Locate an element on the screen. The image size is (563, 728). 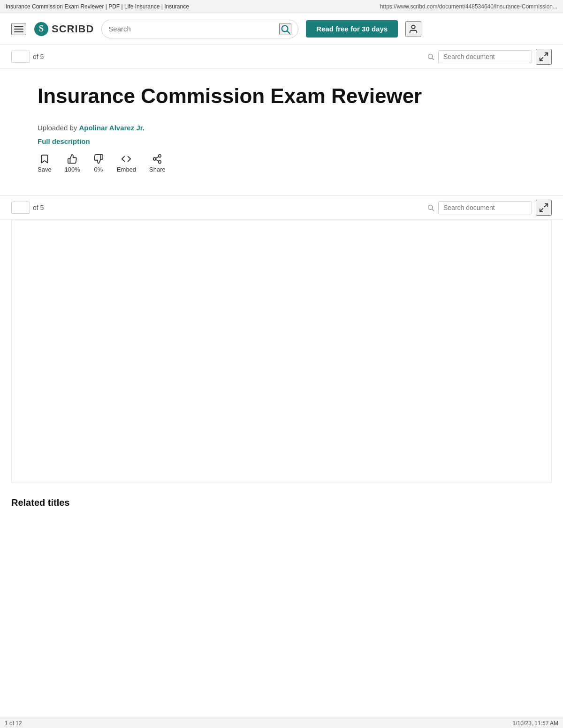
doc-search-input-bottom is located at coordinates (485, 208).